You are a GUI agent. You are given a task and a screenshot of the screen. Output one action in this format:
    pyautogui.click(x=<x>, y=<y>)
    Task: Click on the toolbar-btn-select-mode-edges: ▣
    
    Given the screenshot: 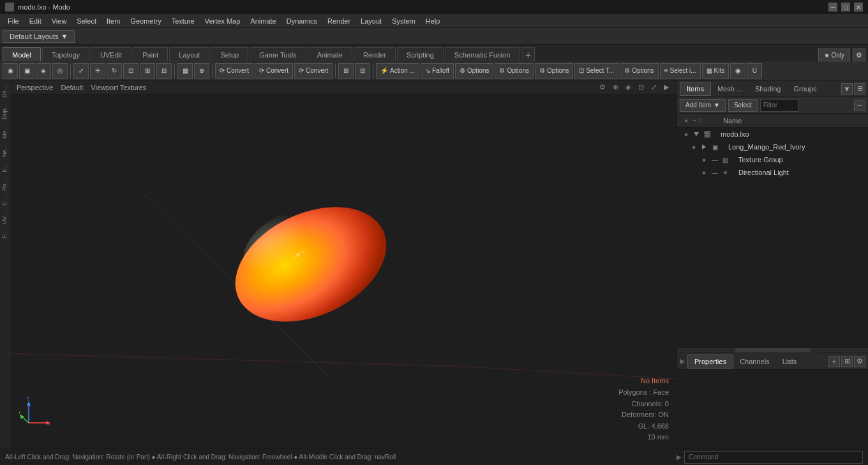 What is the action you would take?
    pyautogui.click(x=27, y=71)
    